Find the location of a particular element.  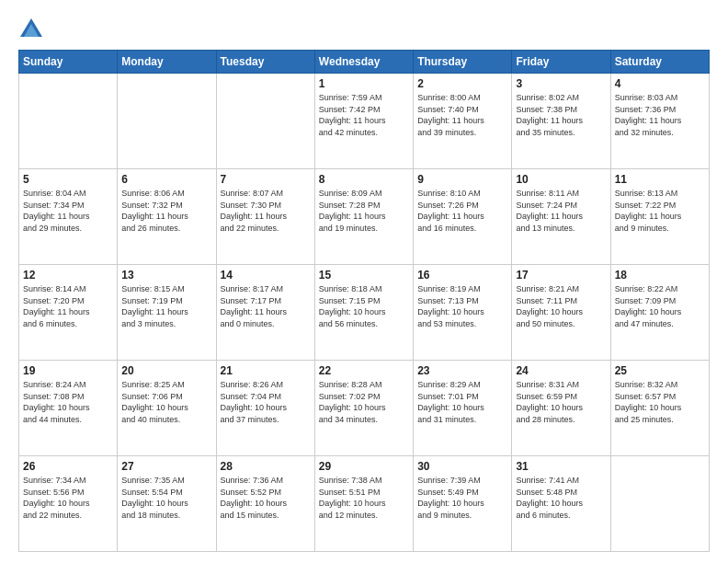

day-number: 16 is located at coordinates (462, 275).